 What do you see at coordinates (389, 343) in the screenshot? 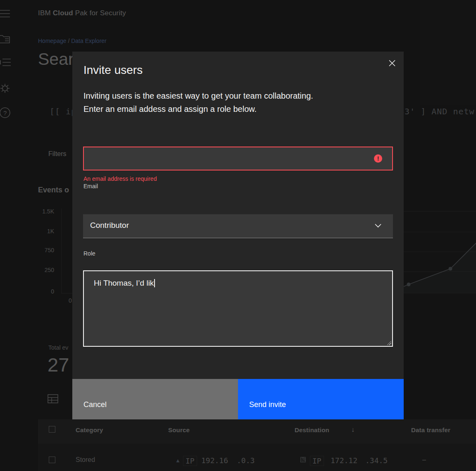
I see `resize-handle-icon` at bounding box center [389, 343].